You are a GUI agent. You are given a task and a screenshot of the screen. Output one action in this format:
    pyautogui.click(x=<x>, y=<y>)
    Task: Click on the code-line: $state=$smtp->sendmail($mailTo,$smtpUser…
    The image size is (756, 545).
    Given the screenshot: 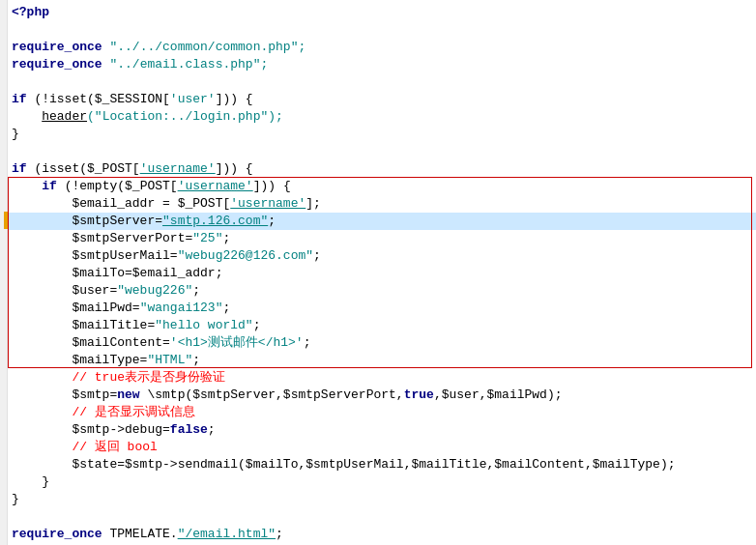 What is the action you would take?
    pyautogui.click(x=382, y=465)
    